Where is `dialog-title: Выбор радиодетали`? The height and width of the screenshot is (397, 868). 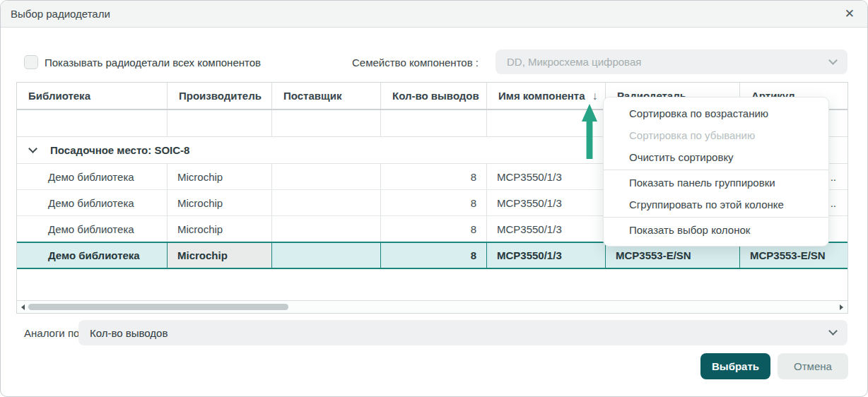
dialog-title: Выбор радиодетали is located at coordinates (61, 14).